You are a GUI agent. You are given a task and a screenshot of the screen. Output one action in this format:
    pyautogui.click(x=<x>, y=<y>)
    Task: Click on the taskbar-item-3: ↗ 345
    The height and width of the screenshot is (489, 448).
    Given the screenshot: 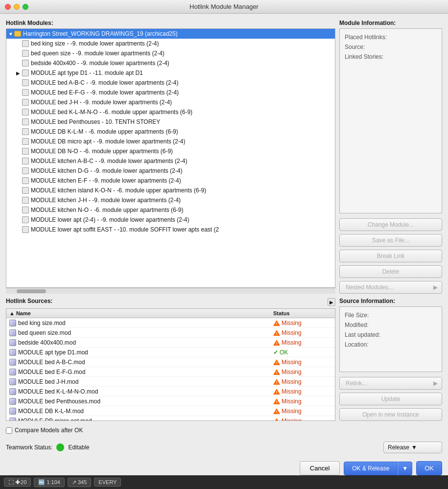 What is the action you would take?
    pyautogui.click(x=79, y=483)
    